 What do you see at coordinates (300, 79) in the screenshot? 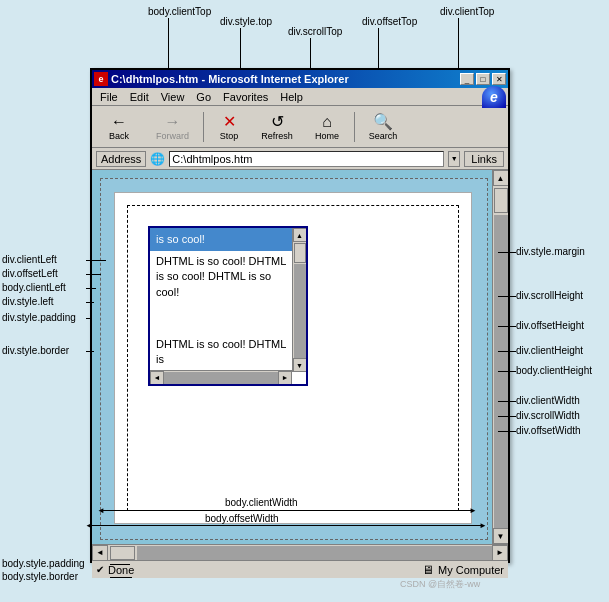
I see `title-bar: e C:\dhtmlpos.htm - Microsoft Internet E…` at bounding box center [300, 79].